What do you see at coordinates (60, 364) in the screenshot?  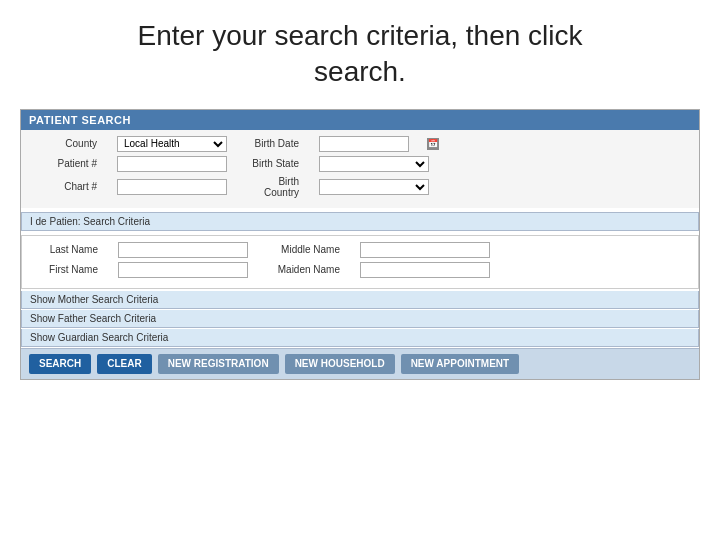 I see `search-button: SEARCH` at bounding box center [60, 364].